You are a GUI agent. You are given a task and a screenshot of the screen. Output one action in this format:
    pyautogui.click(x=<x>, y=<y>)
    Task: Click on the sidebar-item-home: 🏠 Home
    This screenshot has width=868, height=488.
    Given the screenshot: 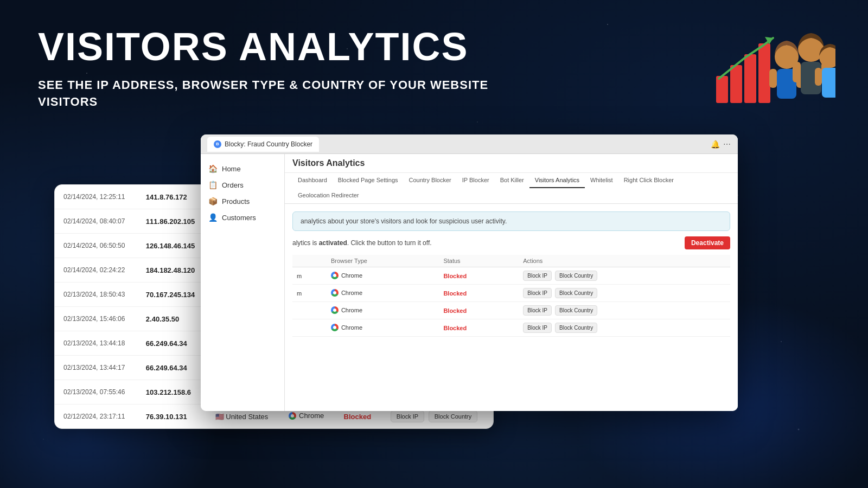 What is the action you would take?
    pyautogui.click(x=242, y=169)
    